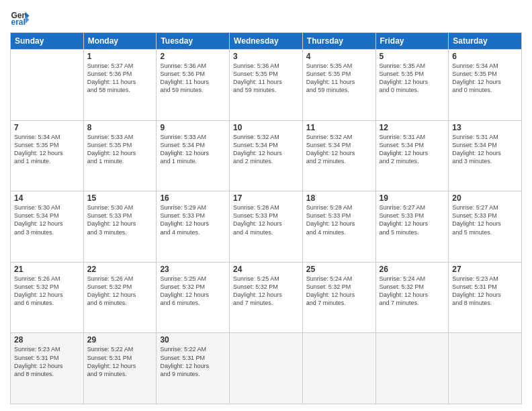  I want to click on day-number: 20, so click(485, 198).